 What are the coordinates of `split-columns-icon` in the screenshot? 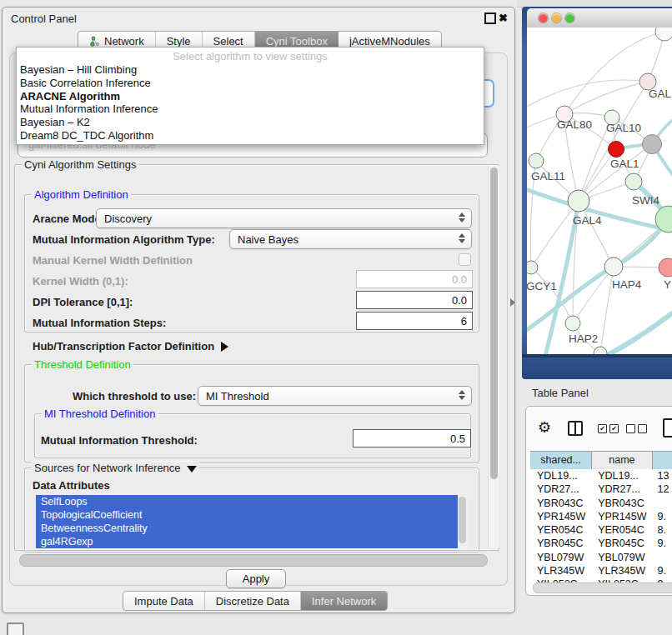 It's located at (575, 428).